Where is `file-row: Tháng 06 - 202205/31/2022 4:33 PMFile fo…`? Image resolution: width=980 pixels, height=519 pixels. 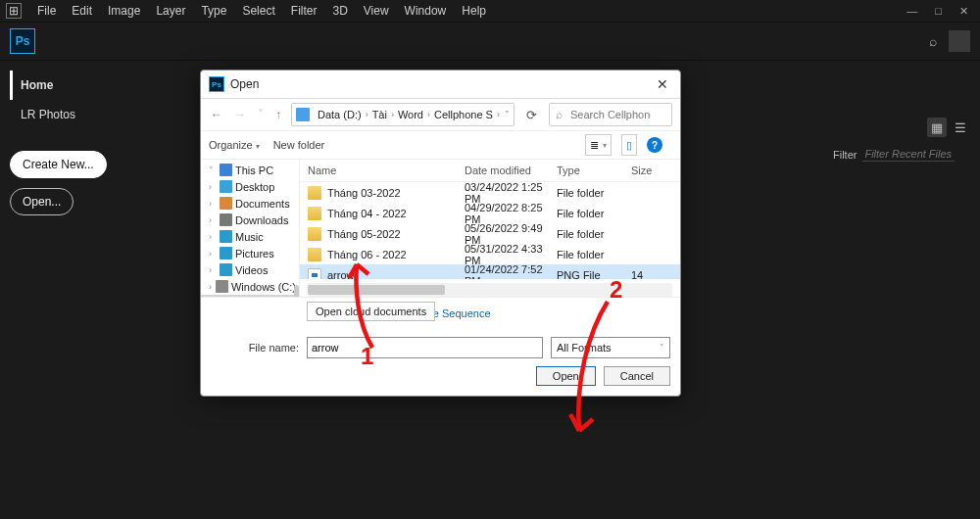
file-row: Tháng 06 - 202205/31/2022 4:33 PMFile fo… is located at coordinates (490, 255).